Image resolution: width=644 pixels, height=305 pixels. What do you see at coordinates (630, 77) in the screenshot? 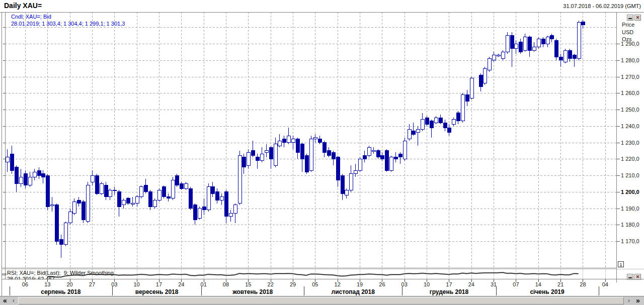
I see `price-tick-label: 1 270,0` at bounding box center [630, 77].